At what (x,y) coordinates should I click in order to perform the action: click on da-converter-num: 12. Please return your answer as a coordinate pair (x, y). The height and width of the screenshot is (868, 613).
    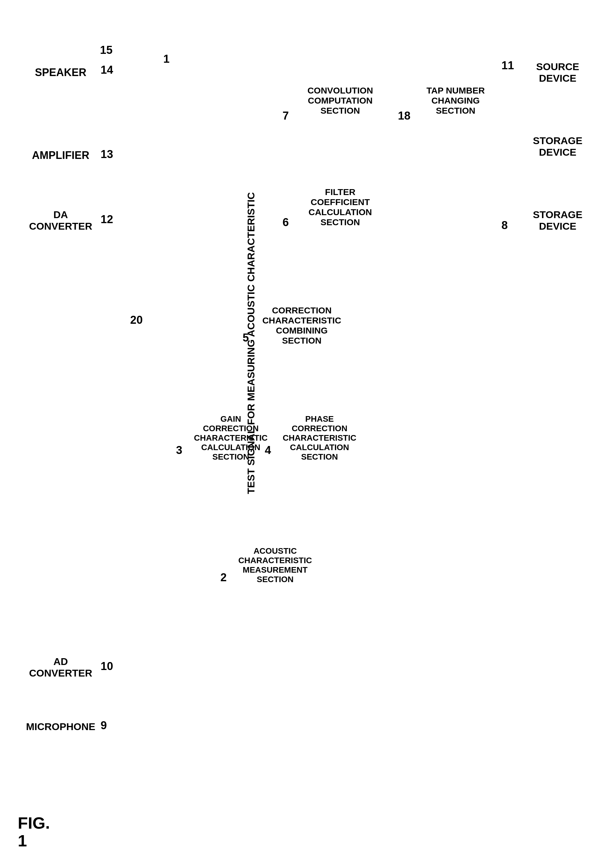
    Looking at the image, I should click on (107, 219).